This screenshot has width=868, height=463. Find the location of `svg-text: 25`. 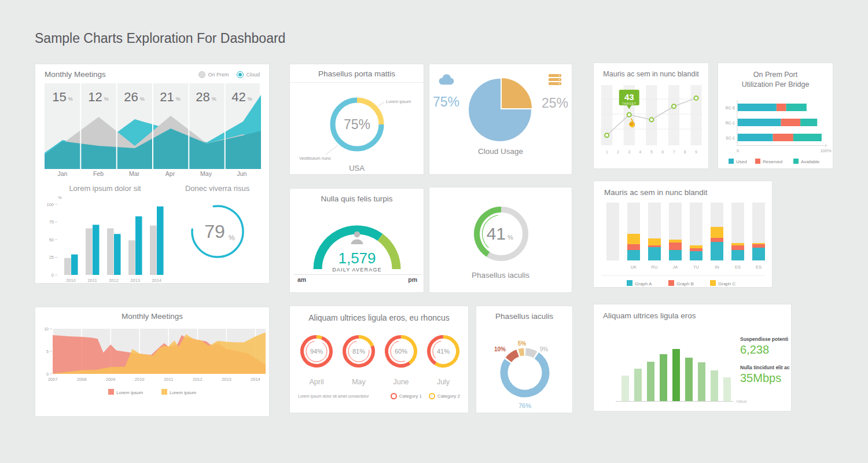

svg-text: 25 is located at coordinates (52, 257).